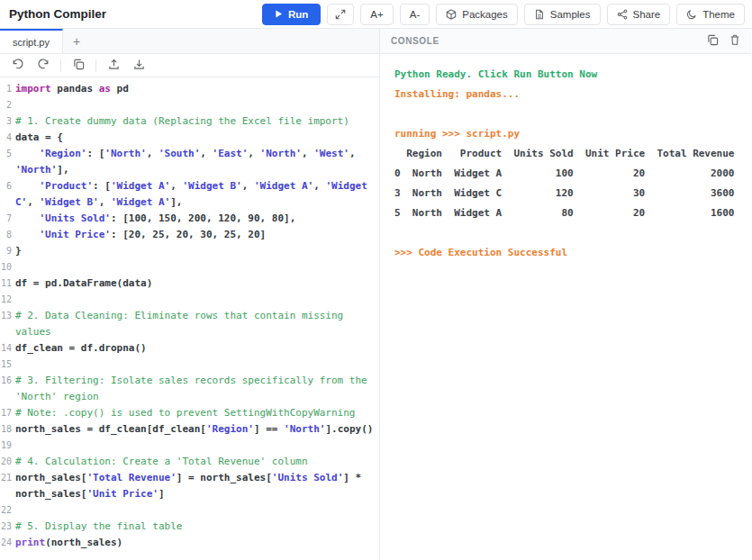 This screenshot has height=560, width=752. I want to click on undo-button, so click(18, 66).